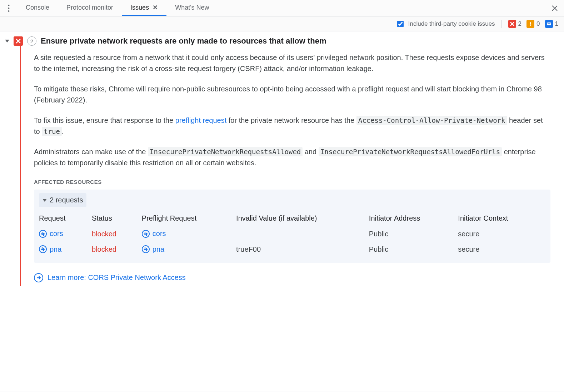 The image size is (564, 392). Describe the element at coordinates (90, 8) in the screenshot. I see `tab-label: Protocol monitor` at that location.